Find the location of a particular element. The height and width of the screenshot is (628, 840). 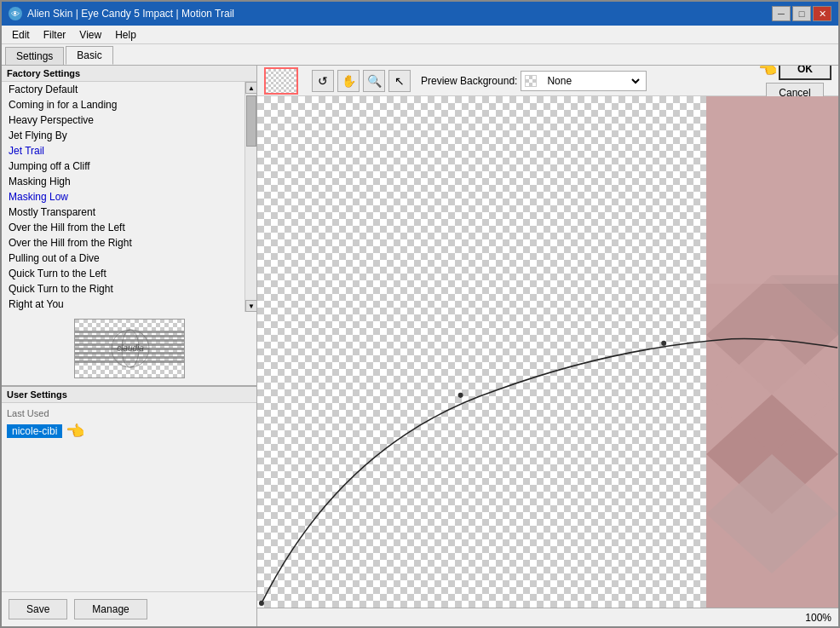

list-item: Masking Low is located at coordinates (123, 197).